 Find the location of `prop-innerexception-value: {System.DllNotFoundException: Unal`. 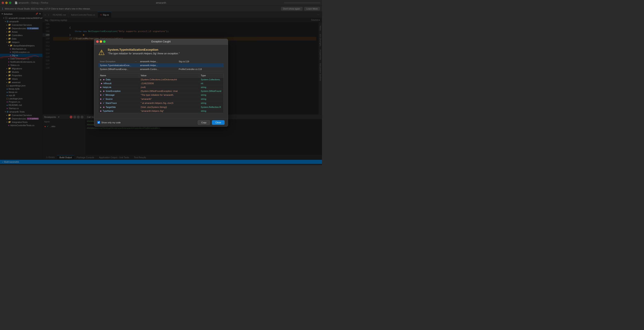

prop-innerexception-value: {System.DllNotFoundException: Unal is located at coordinates (169, 91).